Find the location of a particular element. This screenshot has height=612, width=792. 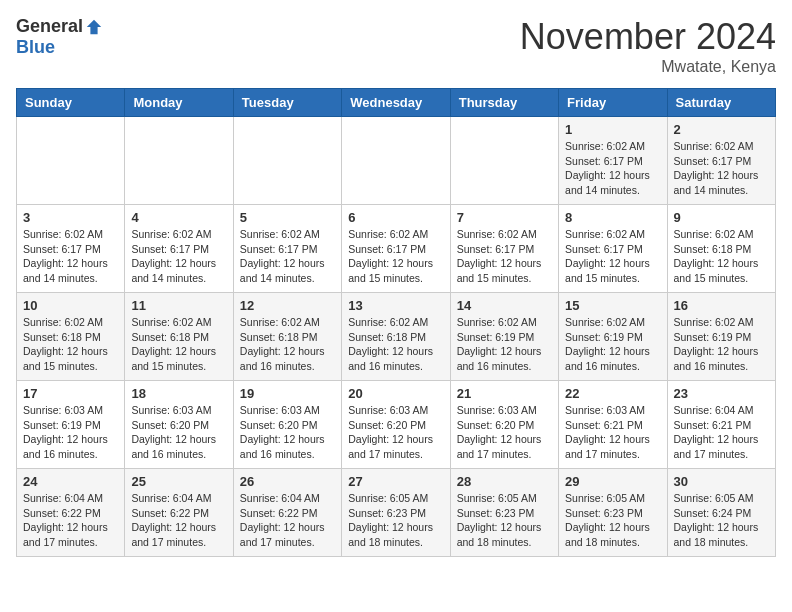

calendar-day-cell: 28Sunrise: 6:05 AM Sunset: 6:23 PM Dayli… is located at coordinates (504, 513).